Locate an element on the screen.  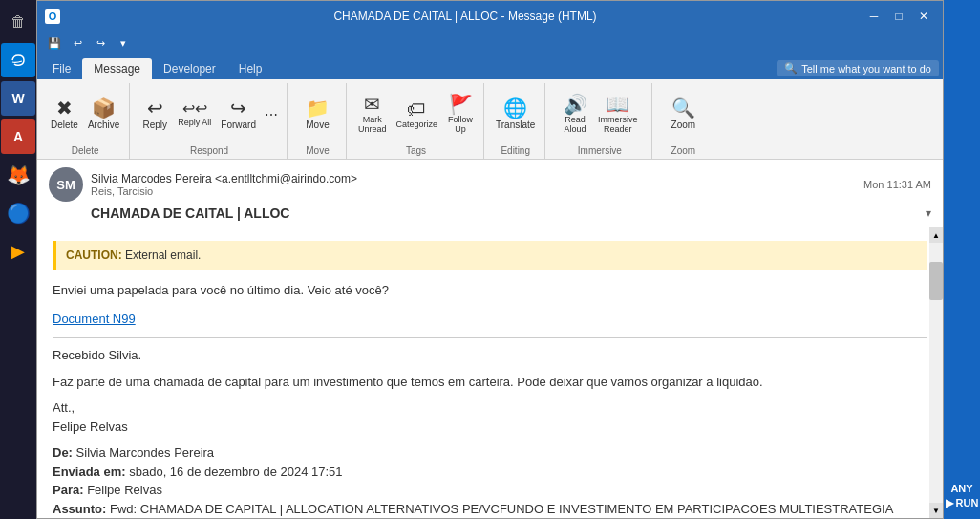
categorize-icon: 🏷 is located at coordinates (416, 109).